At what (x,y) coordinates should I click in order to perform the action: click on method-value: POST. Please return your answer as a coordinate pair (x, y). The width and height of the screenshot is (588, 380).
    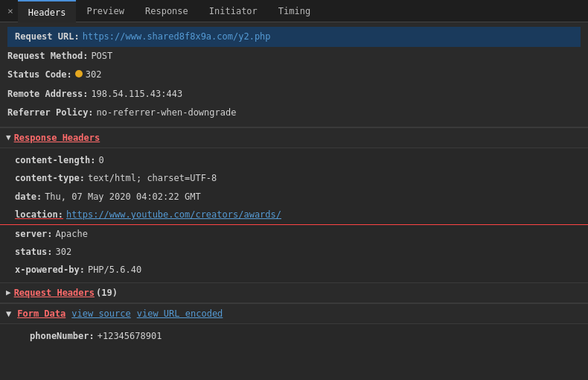
    Looking at the image, I should click on (101, 57).